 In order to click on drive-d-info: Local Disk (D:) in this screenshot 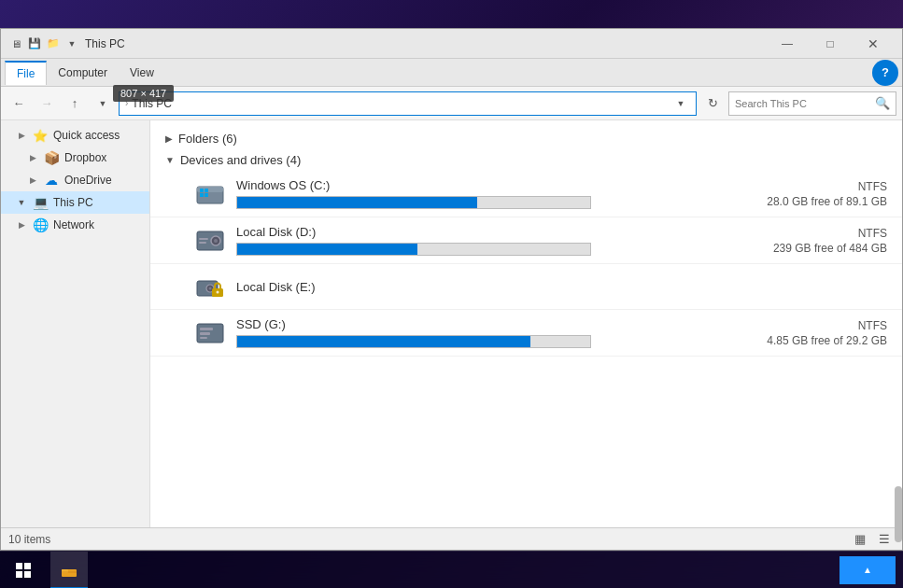, I will do `click(487, 241)`.